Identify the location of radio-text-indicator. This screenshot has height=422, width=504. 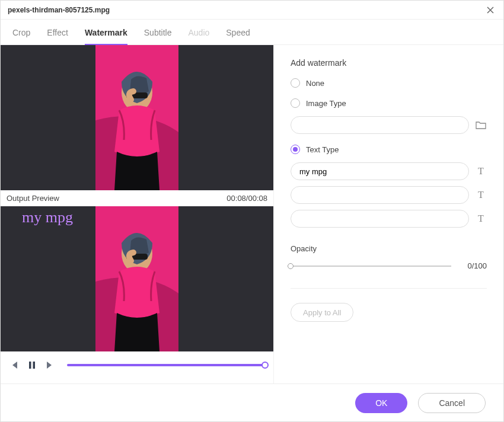
(295, 149).